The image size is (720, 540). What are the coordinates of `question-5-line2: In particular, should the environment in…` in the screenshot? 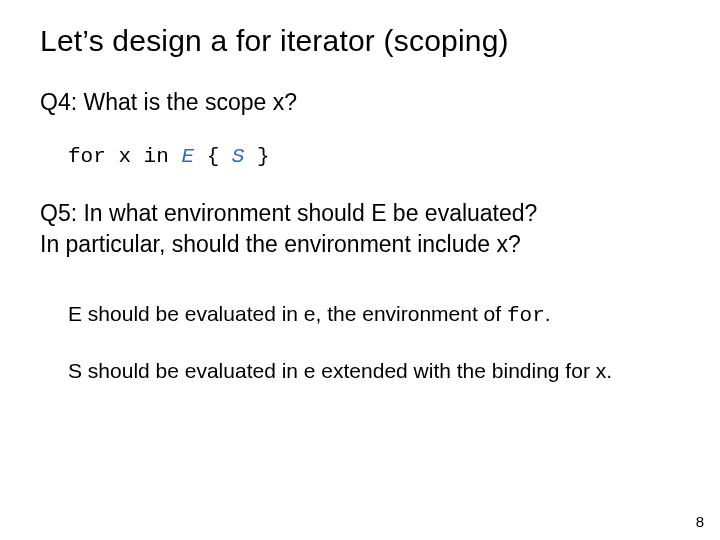 It's located at (280, 244).